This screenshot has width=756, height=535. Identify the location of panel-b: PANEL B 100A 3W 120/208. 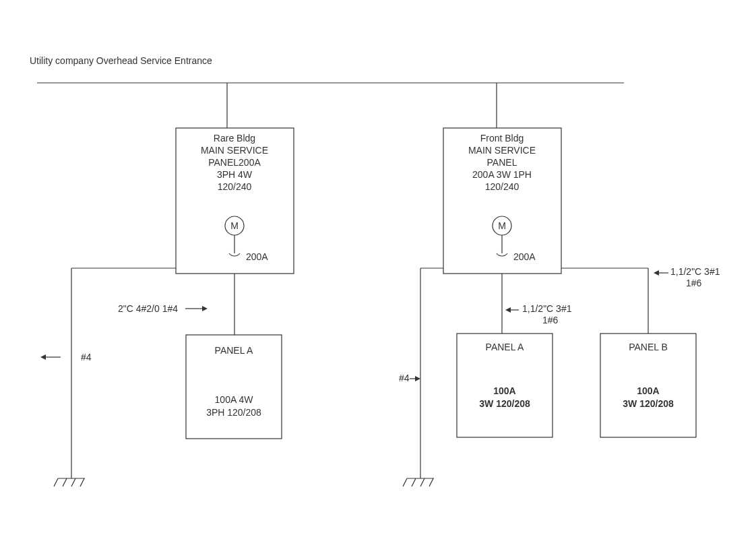
(648, 385).